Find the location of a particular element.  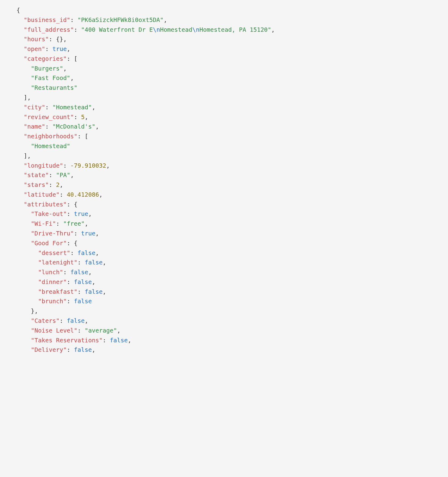

code-token-esc: \n is located at coordinates (196, 30).